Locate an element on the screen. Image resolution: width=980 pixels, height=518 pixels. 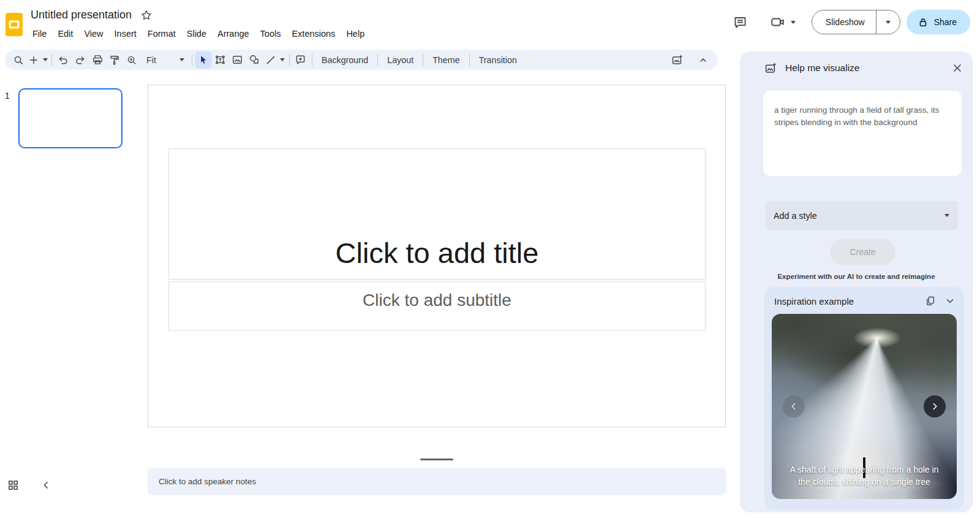
next-example-button is located at coordinates (935, 406).